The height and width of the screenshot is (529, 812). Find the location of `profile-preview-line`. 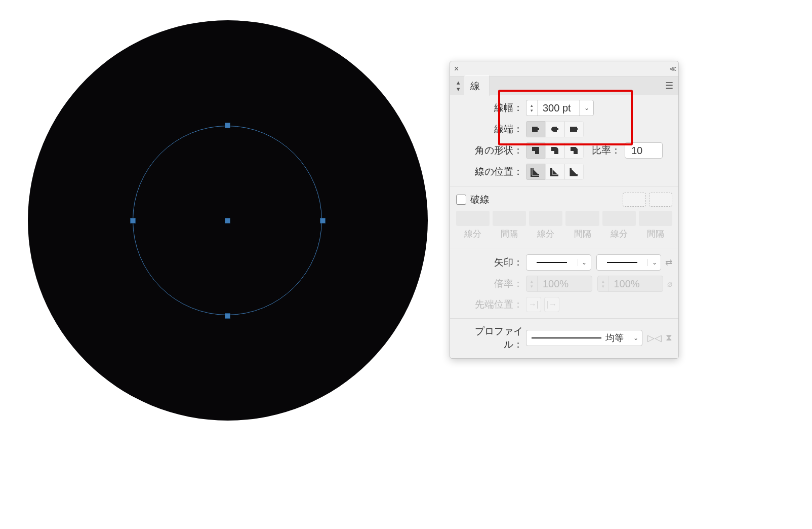

profile-preview-line is located at coordinates (566, 338).